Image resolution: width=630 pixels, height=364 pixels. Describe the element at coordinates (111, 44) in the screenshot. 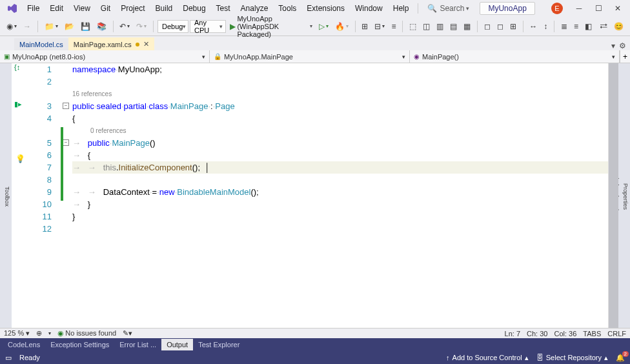

I see `tab-mainpage: MainPage.xaml.cs ✕` at that location.